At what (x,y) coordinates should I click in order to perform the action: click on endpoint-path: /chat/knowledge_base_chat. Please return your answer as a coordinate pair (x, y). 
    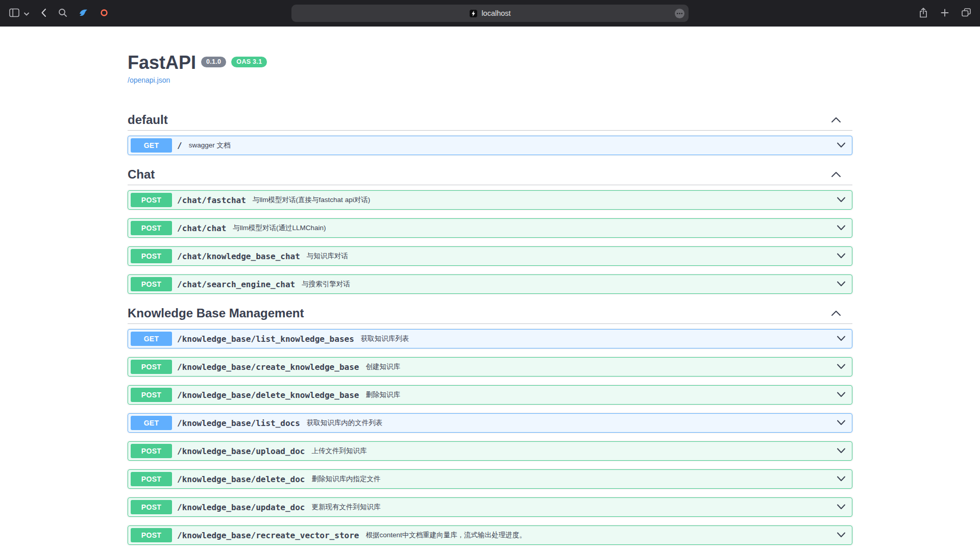
    Looking at the image, I should click on (239, 256).